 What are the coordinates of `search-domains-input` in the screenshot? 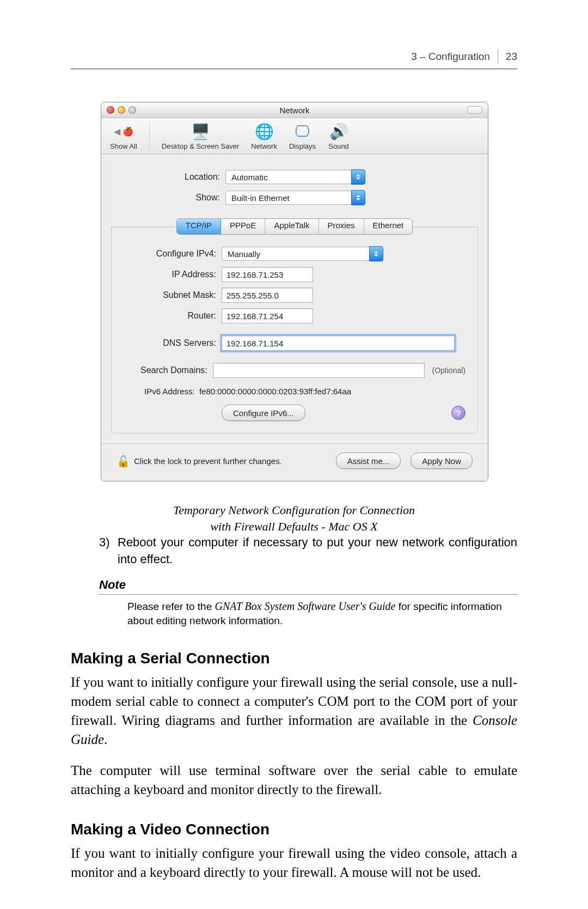 It's located at (319, 370).